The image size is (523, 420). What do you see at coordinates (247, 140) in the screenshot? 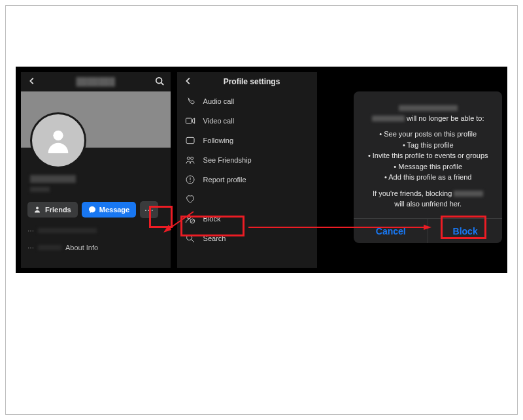
I see `settings-item-following: Following` at bounding box center [247, 140].